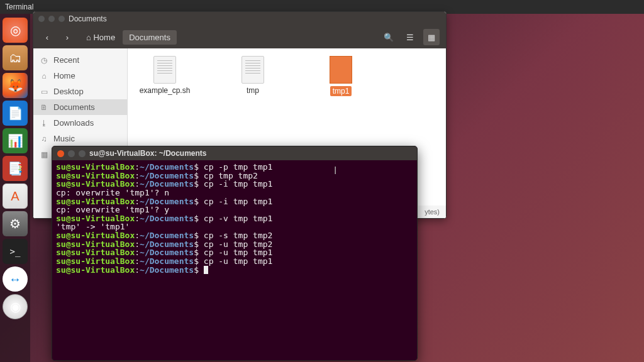 The image size is (644, 362). What do you see at coordinates (341, 91) in the screenshot?
I see `file-label: tmp1` at bounding box center [341, 91].